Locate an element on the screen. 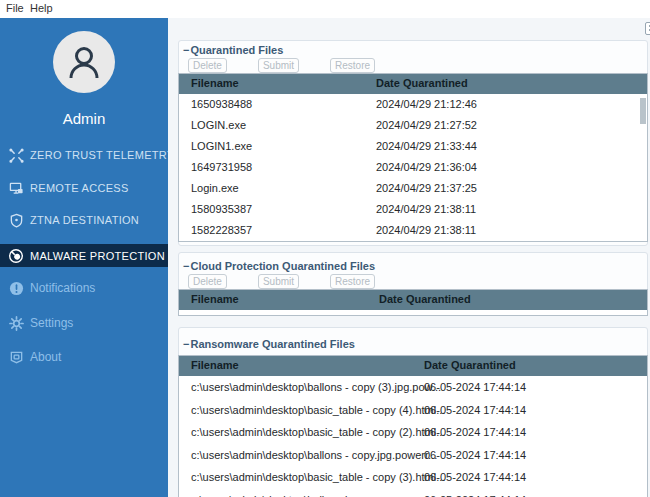 The image size is (650, 497). cell-filename: 1580935387 is located at coordinates (222, 209).